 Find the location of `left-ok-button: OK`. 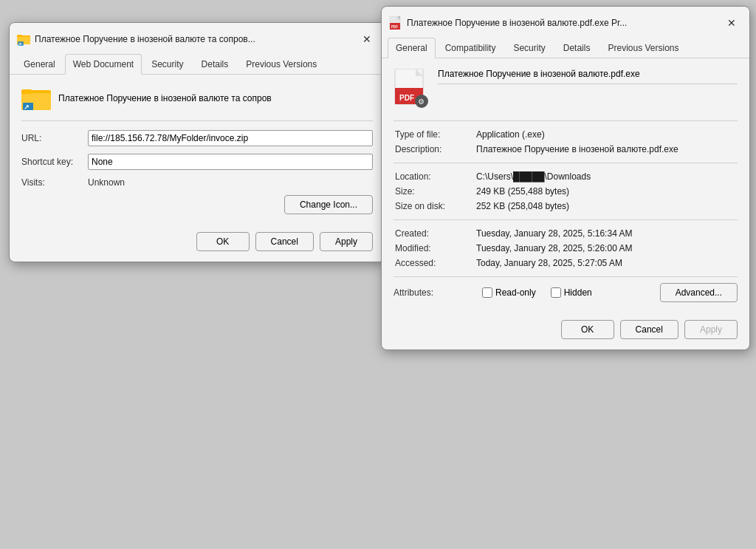

left-ok-button: OK is located at coordinates (223, 242).